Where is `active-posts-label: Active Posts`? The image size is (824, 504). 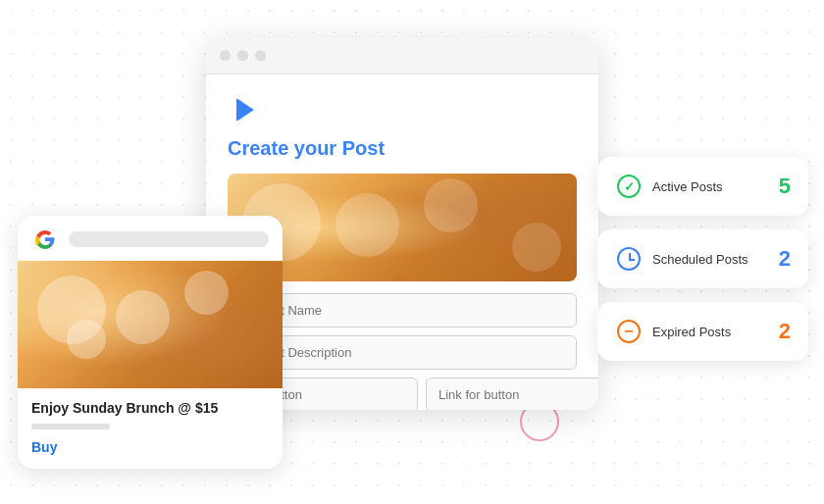
active-posts-label: Active Posts is located at coordinates (710, 186).